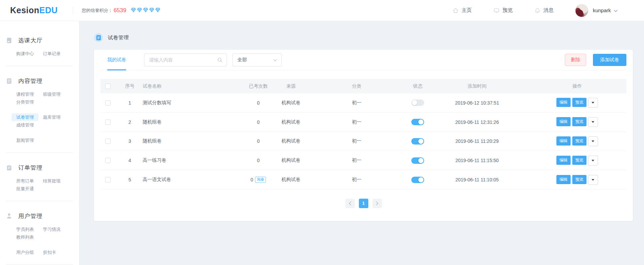 This screenshot has height=265, width=644. What do you see at coordinates (30, 94) in the screenshot?
I see `sidebar-item-课程管理: 课程管理` at bounding box center [30, 94].